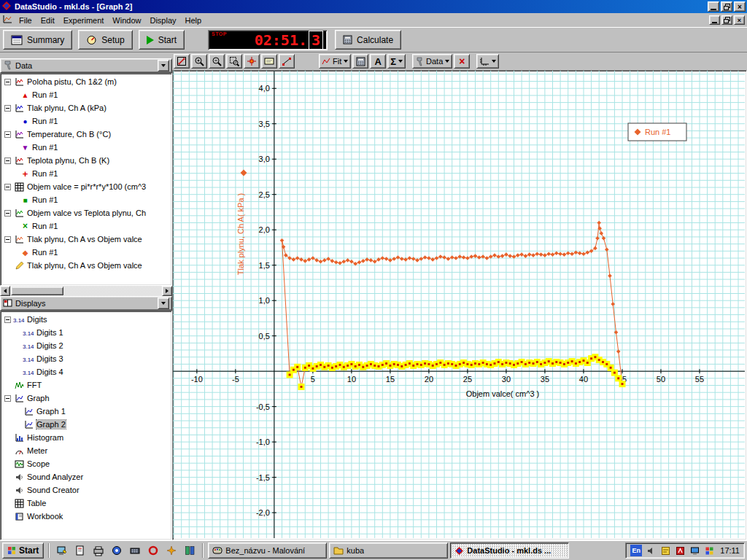 This screenshot has height=560, width=747. Describe the element at coordinates (86, 121) in the screenshot. I see `run-item: ● Run #1` at that location.